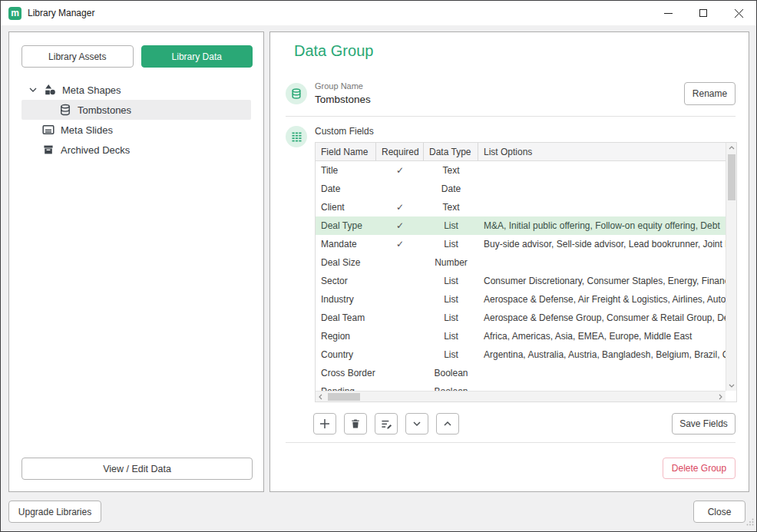 The image size is (757, 532). I want to click on view-edit-data-button: View / Edit Data, so click(137, 468).